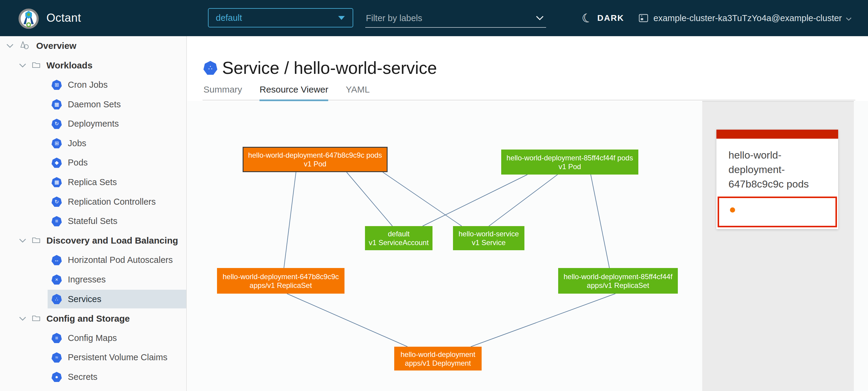  I want to click on sidebar-item-stateful-sets: ≡ Stateful Sets, so click(93, 221).